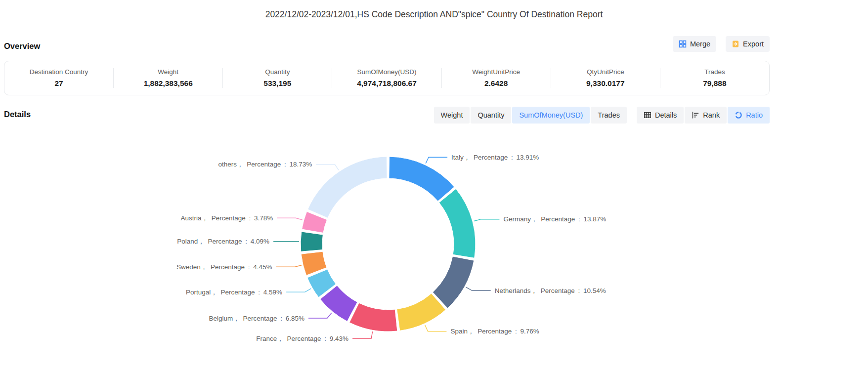 Image resolution: width=868 pixels, height=372 pixels. I want to click on donut-slice-netherlands, so click(453, 283).